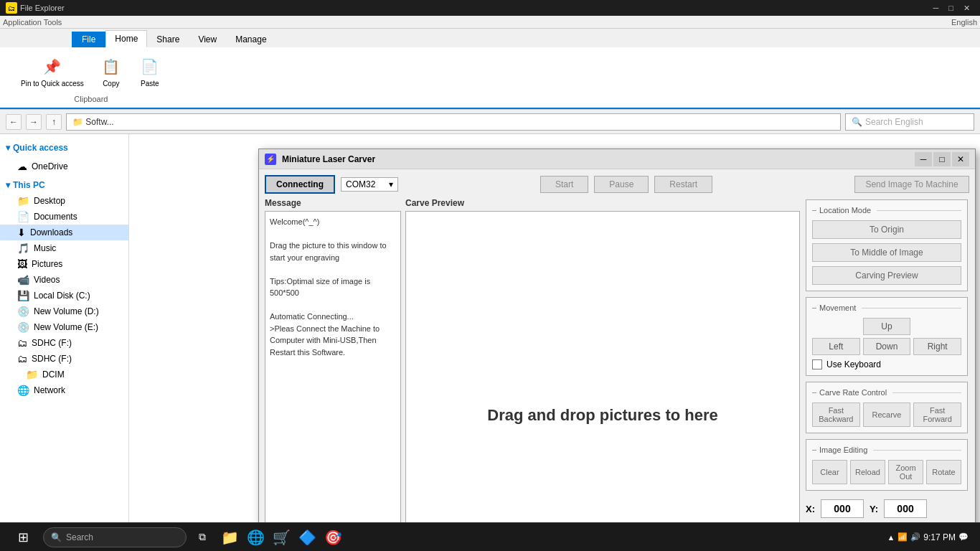  I want to click on send-image-button: Send Image To Machine, so click(912, 184).